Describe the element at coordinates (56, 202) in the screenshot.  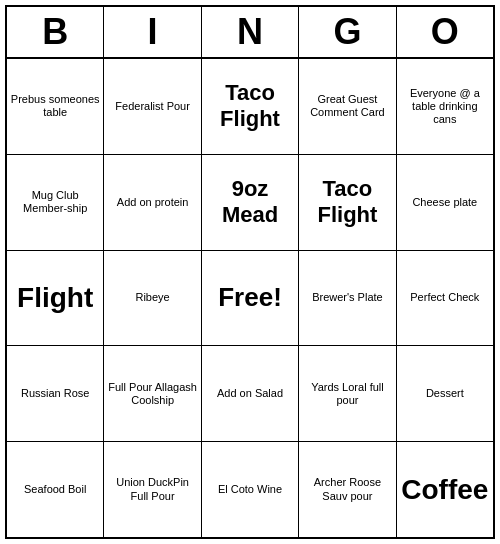
I see `bingo-cell: Mug Club Member-ship` at that location.